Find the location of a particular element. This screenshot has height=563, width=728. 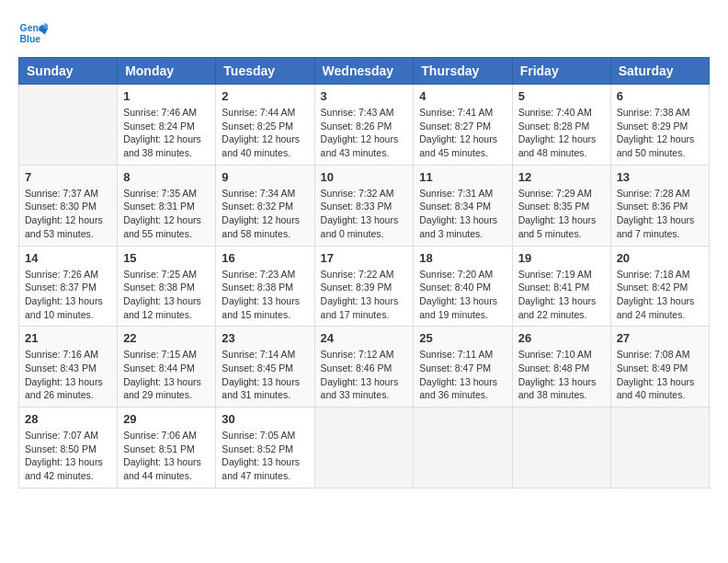

day-number: 16 is located at coordinates (265, 258).